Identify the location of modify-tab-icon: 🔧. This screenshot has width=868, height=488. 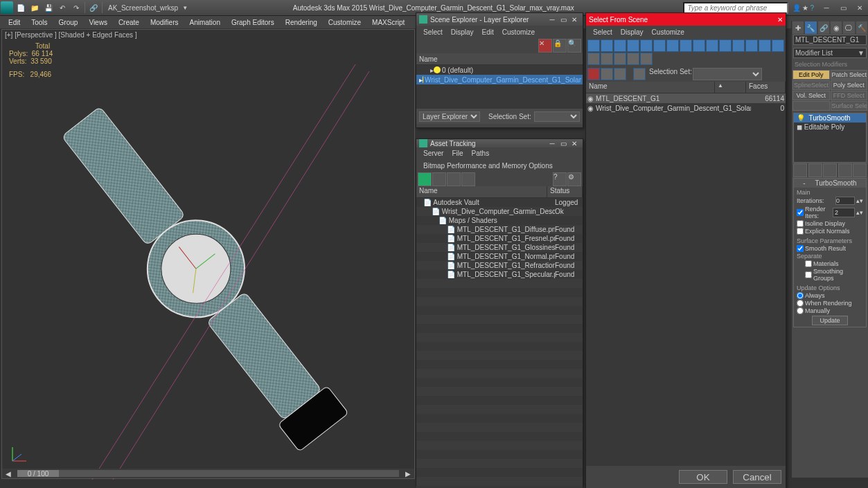
(811, 28).